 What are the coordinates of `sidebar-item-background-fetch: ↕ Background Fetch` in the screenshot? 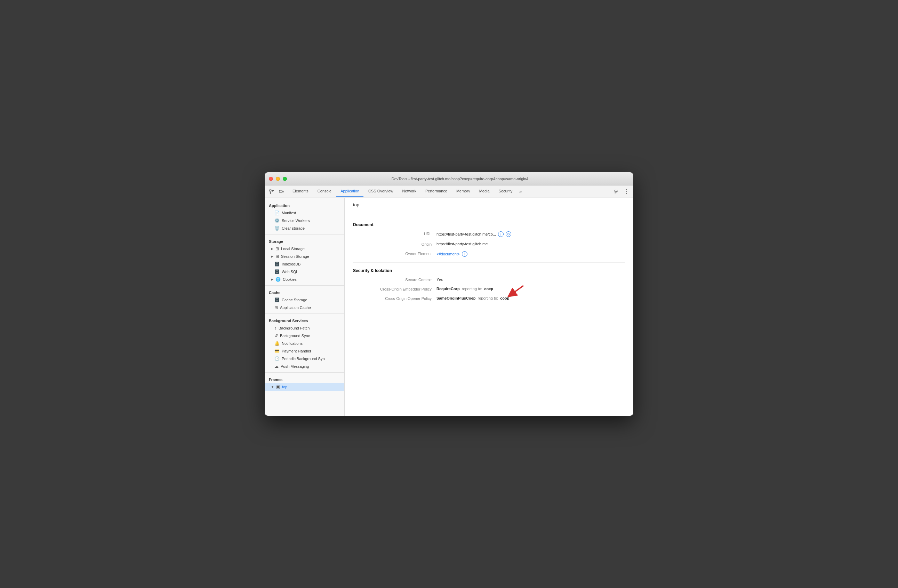 It's located at (304, 328).